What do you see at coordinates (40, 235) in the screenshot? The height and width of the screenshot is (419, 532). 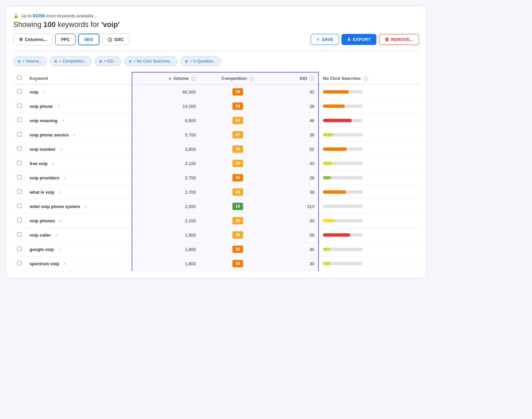 I see `keyword-text: voip caller` at bounding box center [40, 235].